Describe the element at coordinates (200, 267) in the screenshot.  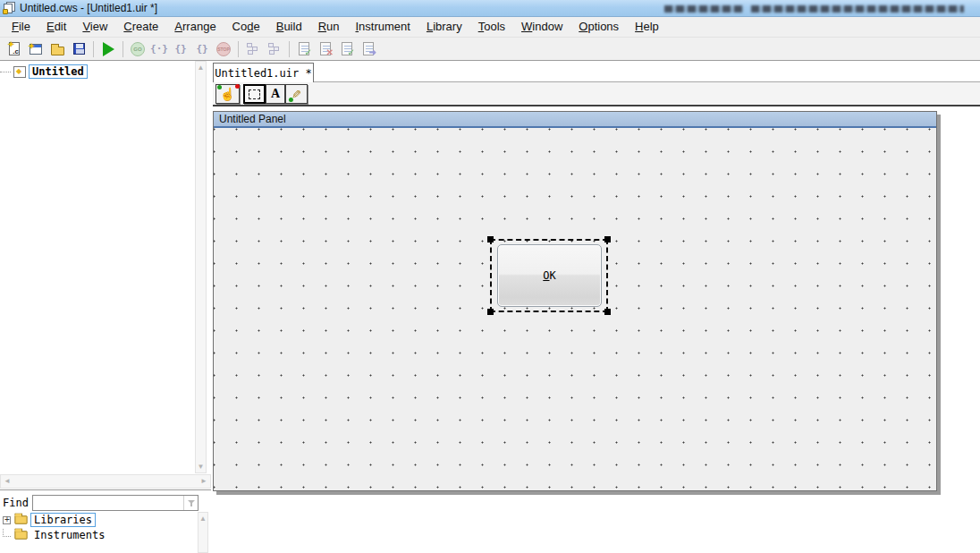
I see `workspace-tree-vscrollbar: ▲ ▼` at that location.